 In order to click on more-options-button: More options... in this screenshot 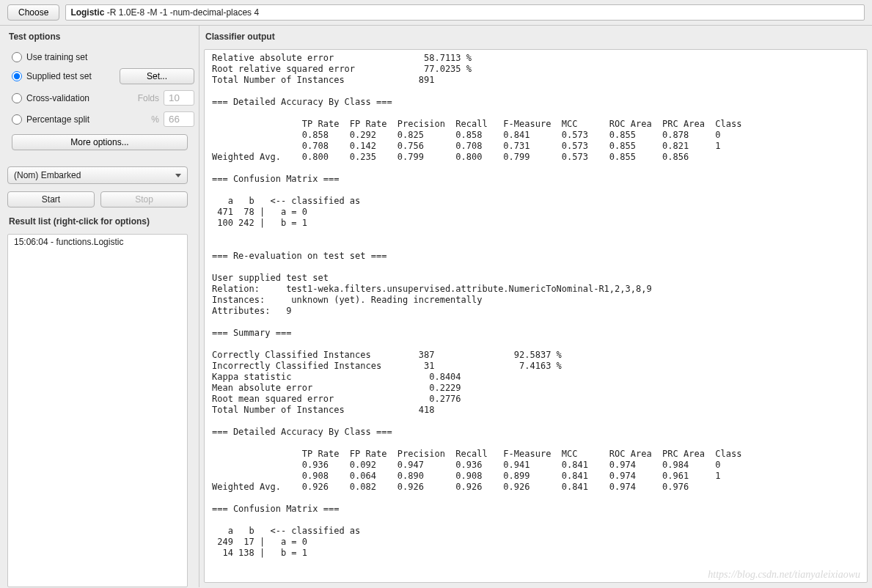, I will do `click(100, 142)`.